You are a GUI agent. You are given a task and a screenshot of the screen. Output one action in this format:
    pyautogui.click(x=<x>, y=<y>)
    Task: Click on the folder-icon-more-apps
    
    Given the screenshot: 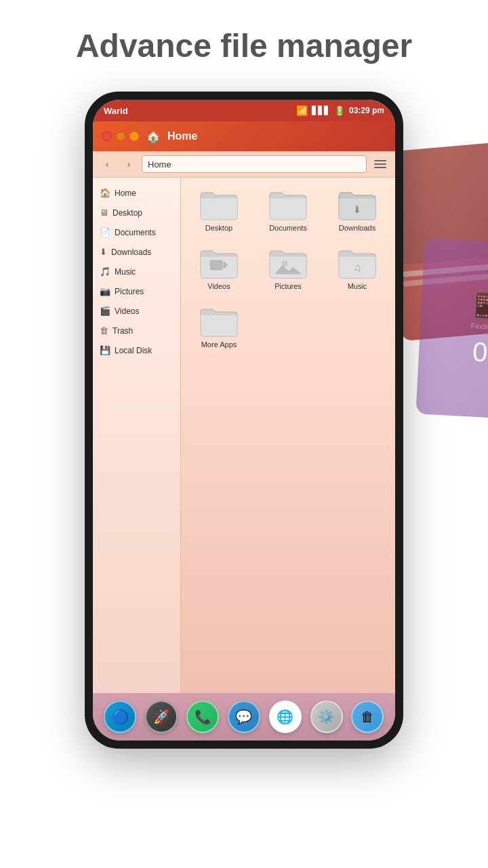 What is the action you would take?
    pyautogui.click(x=219, y=321)
    